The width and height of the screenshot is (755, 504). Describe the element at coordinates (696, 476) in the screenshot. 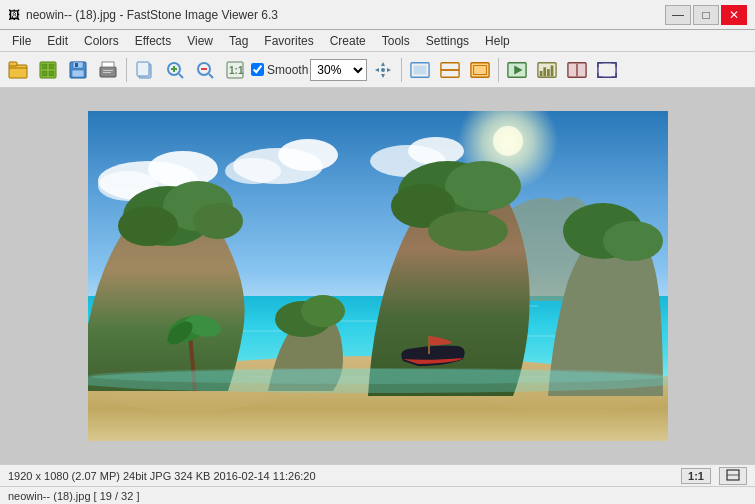

I see `zoom-11-button: 1:1` at that location.